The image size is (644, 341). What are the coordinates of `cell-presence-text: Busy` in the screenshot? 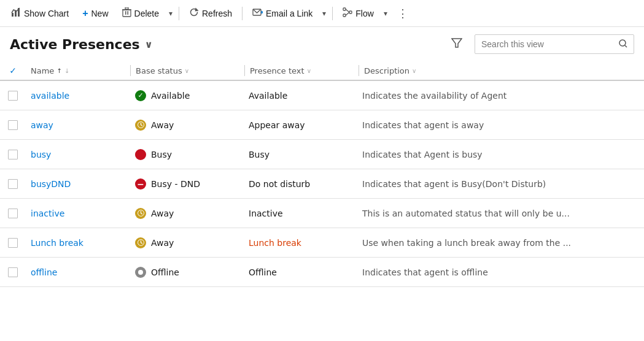 It's located at (301, 155).